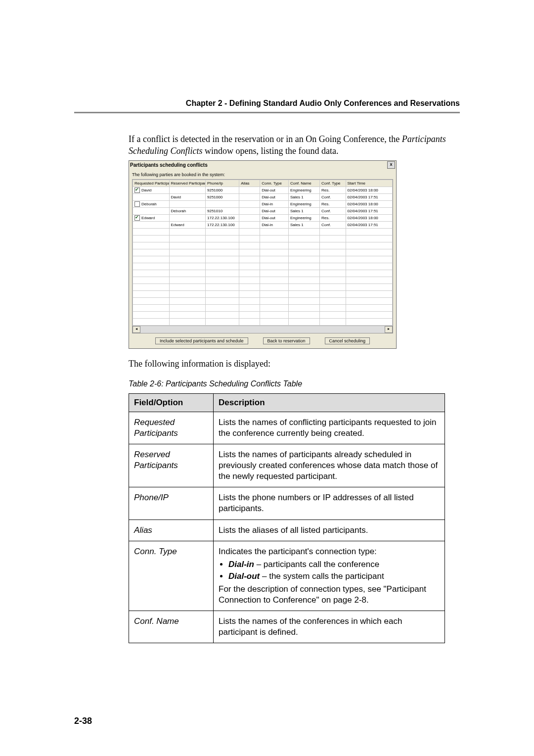  Describe the element at coordinates (294, 364) in the screenshot. I see `after-text: The following information is displayed:` at that location.